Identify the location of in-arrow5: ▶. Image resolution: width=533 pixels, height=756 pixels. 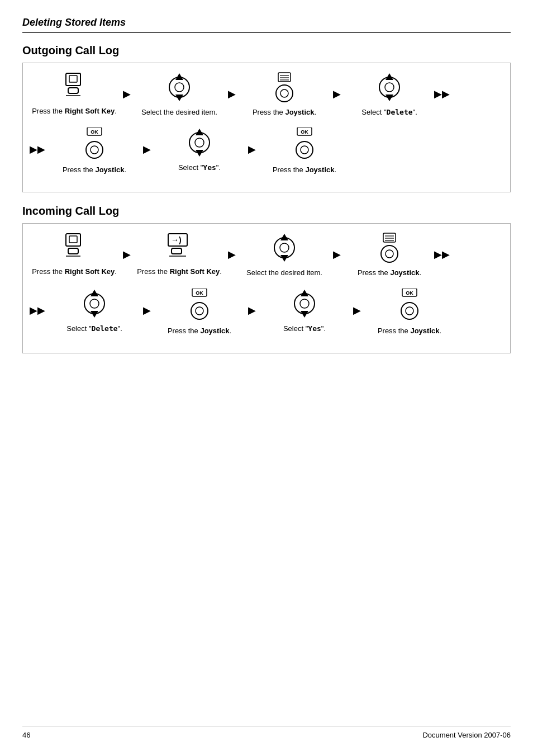
(252, 310).